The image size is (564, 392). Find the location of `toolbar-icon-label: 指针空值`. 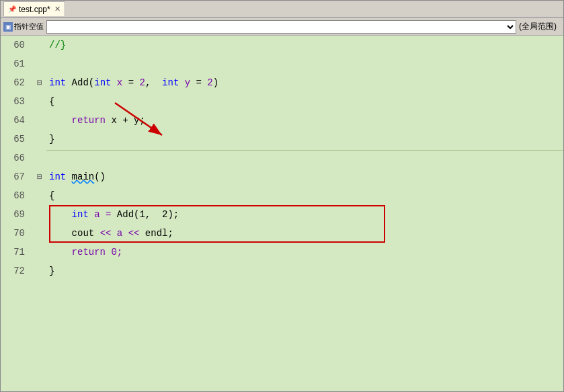

toolbar-icon-label: 指针空值 is located at coordinates (29, 27).